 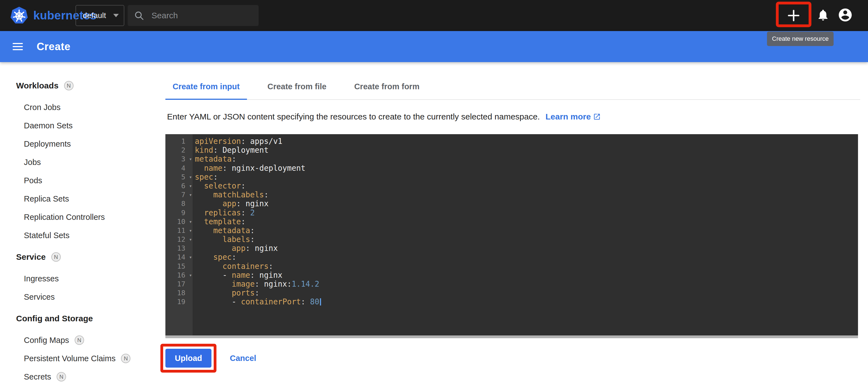 I want to click on editor-line: 8 app: nginx, so click(x=512, y=204).